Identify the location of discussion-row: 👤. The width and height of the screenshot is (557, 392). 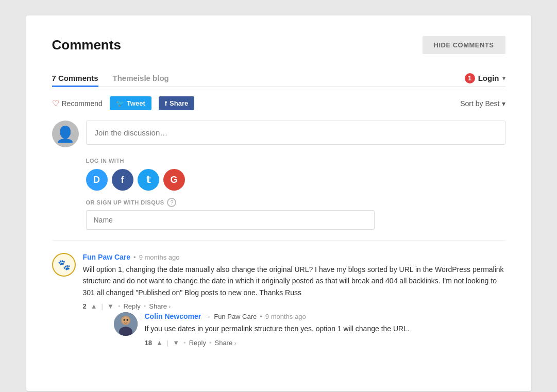
(279, 134).